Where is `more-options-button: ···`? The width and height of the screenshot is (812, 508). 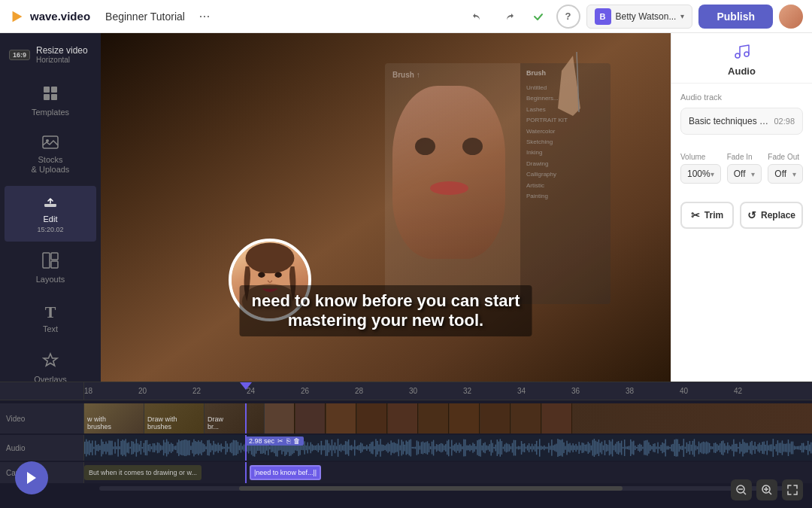
more-options-button: ··· is located at coordinates (205, 17).